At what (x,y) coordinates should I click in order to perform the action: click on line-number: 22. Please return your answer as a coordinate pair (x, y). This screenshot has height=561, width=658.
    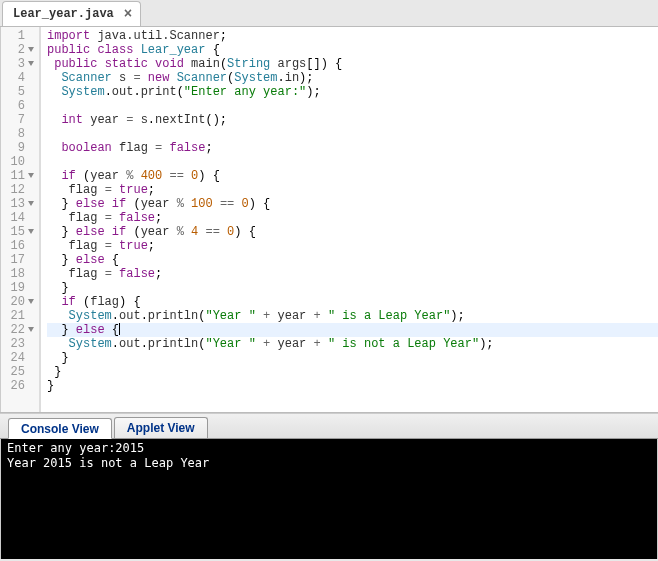
    Looking at the image, I should click on (18, 330).